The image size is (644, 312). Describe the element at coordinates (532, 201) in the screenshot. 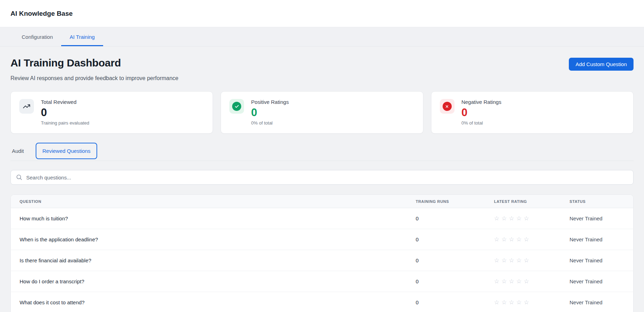

I see `col-latest-rating: LATEST RATING` at that location.